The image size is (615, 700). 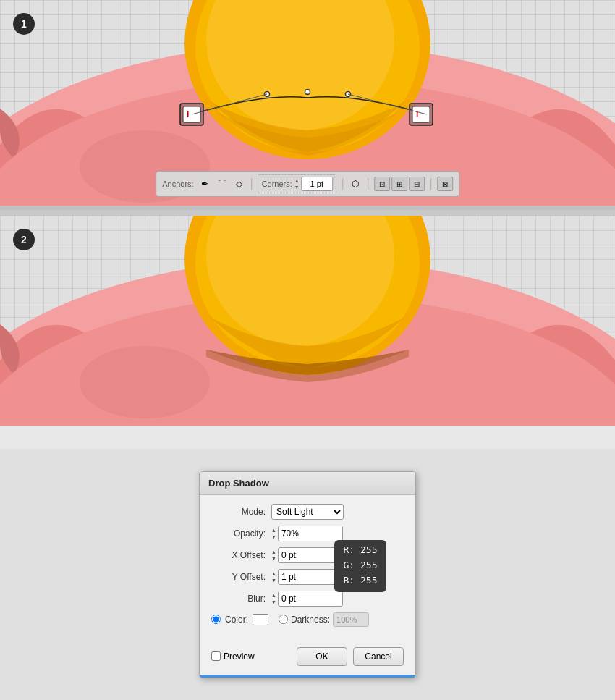 I want to click on section-divider, so click(x=308, y=213).